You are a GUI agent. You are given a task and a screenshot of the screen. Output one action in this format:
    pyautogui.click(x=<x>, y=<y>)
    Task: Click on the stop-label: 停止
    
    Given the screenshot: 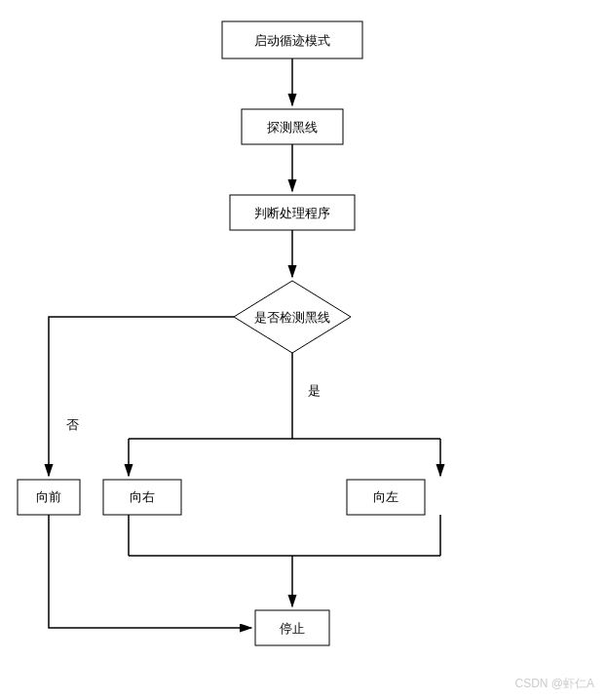 What is the action you would take?
    pyautogui.click(x=292, y=628)
    